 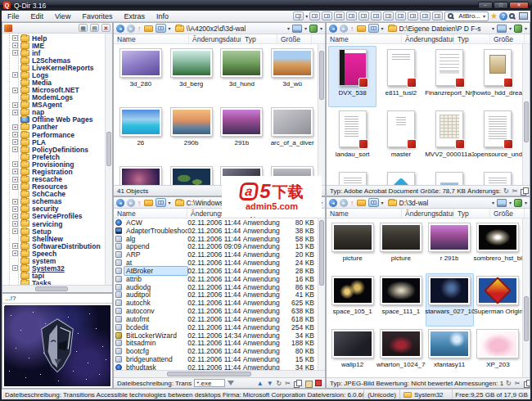 What do you see at coordinates (467, 16) in the screenshot?
I see `quick-target-combobox: AtBro...▾` at bounding box center [467, 16].